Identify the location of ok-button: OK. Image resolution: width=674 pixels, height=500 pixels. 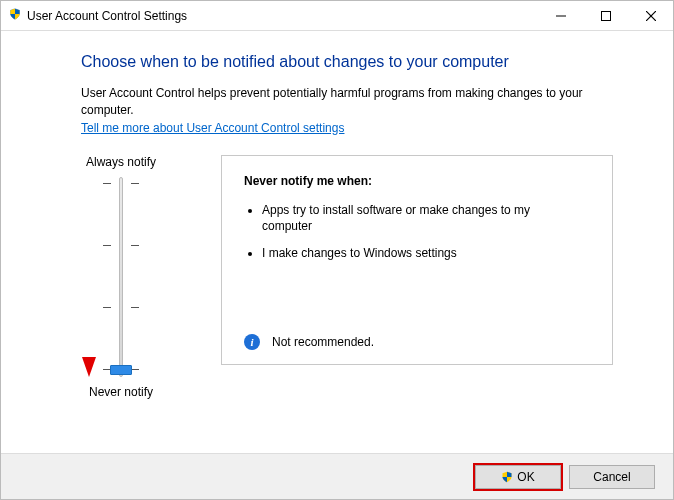
(518, 477).